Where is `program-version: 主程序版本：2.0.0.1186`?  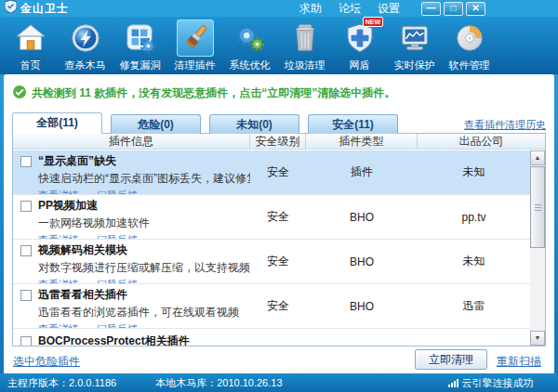 program-version: 主程序版本：2.0.0.1186 is located at coordinates (61, 383).